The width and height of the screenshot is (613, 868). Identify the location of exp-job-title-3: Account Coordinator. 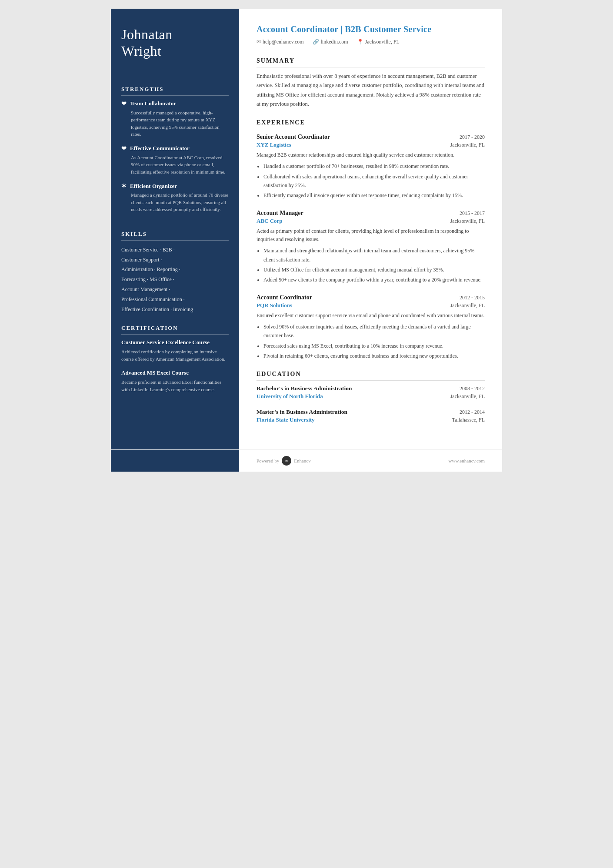
(284, 298).